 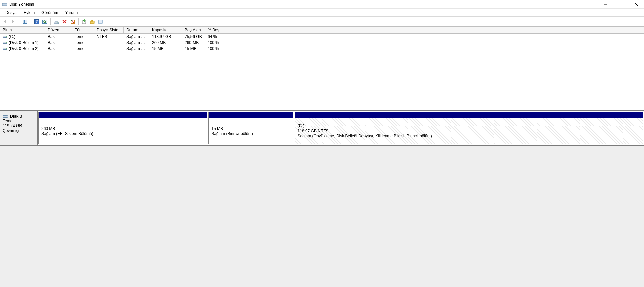 I want to click on back-button, so click(x=5, y=22).